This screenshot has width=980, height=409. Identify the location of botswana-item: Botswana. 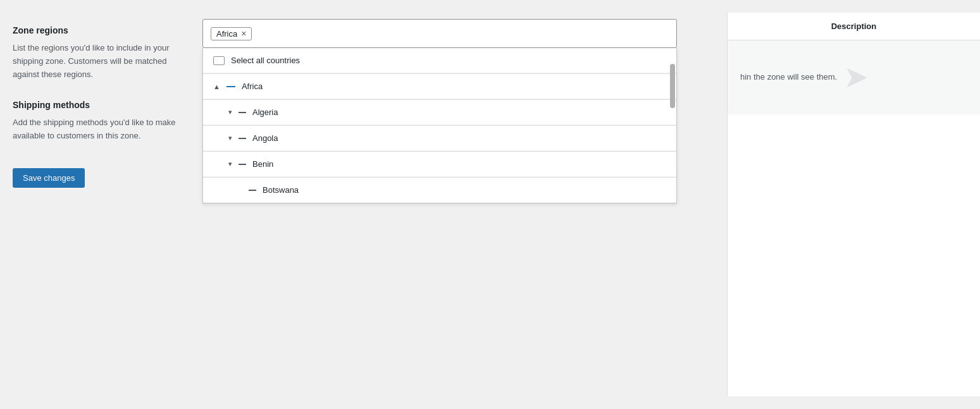
(440, 190).